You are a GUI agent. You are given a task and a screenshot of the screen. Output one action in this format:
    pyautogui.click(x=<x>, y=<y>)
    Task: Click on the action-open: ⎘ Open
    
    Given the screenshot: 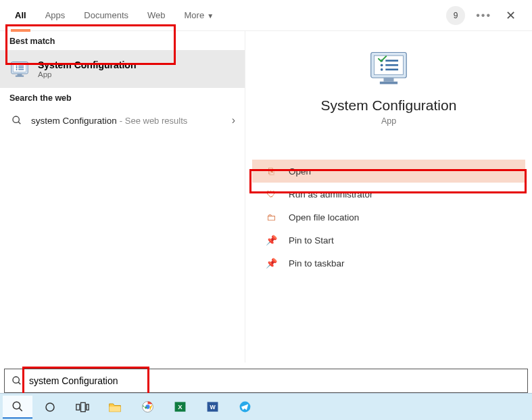 What is the action you would take?
    pyautogui.click(x=389, y=171)
    